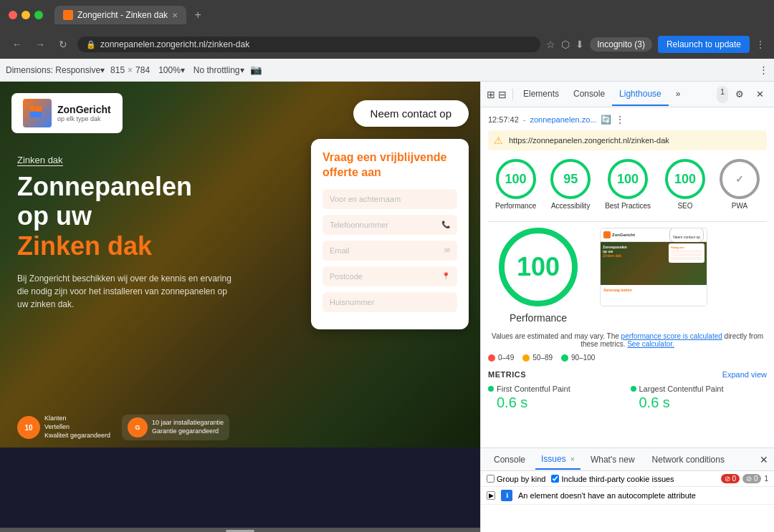 The height and width of the screenshot is (532, 774). I want to click on form-field-phone: Telefoonnummer 📞, so click(390, 225).